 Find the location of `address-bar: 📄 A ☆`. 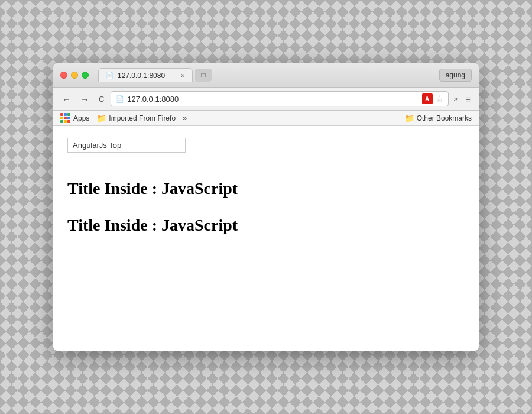

address-bar: 📄 A ☆ is located at coordinates (279, 99).